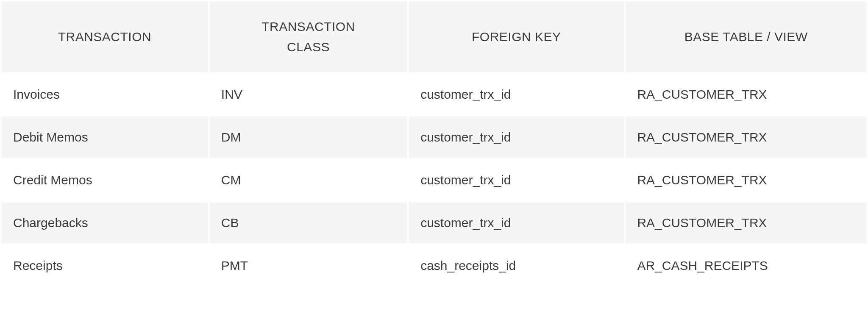 The width and height of the screenshot is (868, 328). Describe the element at coordinates (746, 266) in the screenshot. I see `cell-base-table: AR_CASH_RECEIPTS` at that location.